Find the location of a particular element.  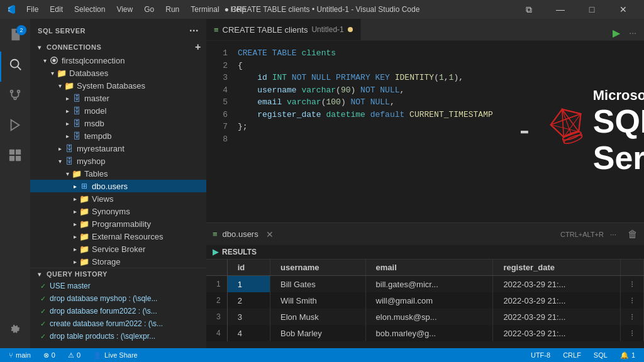

menu-terminal: Terminal is located at coordinates (205, 9).